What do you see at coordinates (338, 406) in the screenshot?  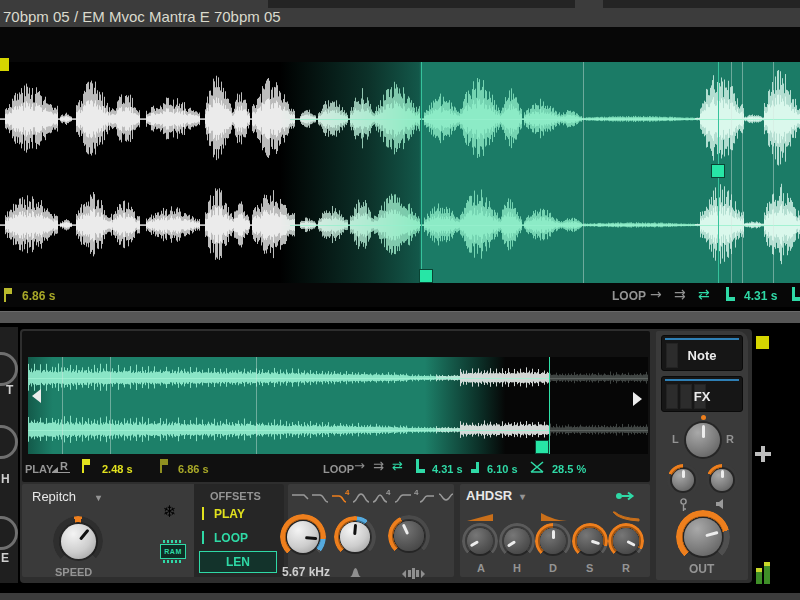 I see `device-waveform` at bounding box center [338, 406].